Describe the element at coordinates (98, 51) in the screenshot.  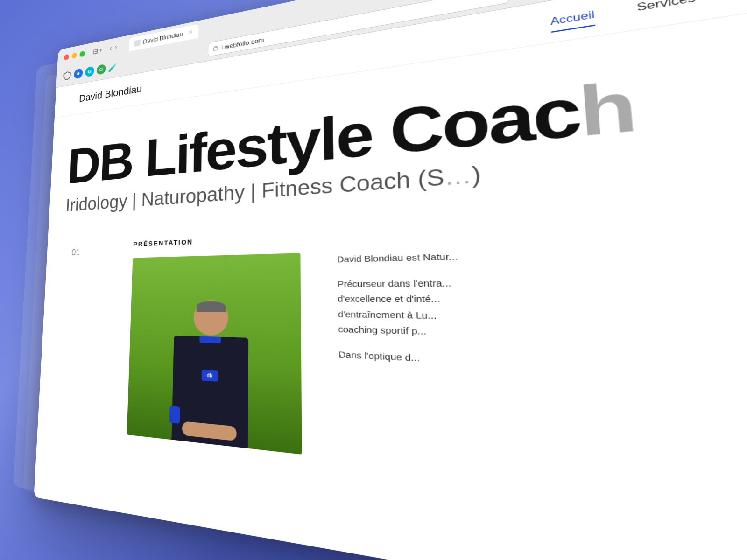
I see `sidebar-toggle: ⊟ ▾` at that location.